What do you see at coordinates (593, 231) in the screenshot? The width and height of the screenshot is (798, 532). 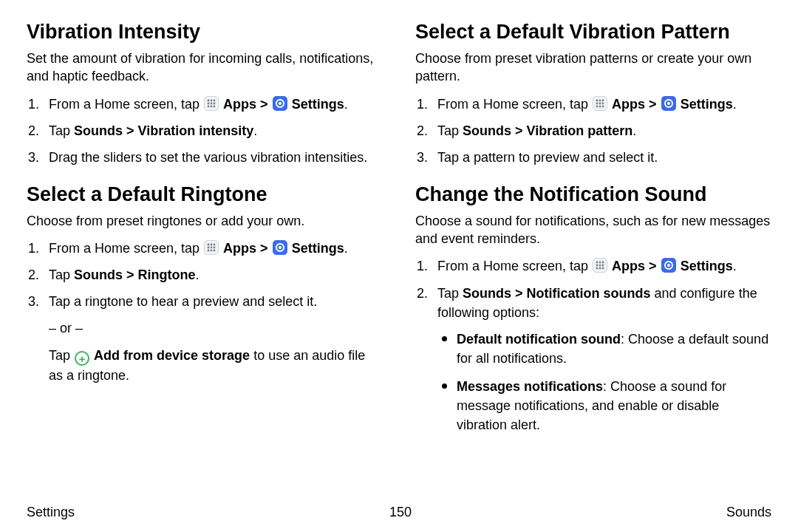 I see `section-intro: Choose a sound for notifications, such a…` at bounding box center [593, 231].